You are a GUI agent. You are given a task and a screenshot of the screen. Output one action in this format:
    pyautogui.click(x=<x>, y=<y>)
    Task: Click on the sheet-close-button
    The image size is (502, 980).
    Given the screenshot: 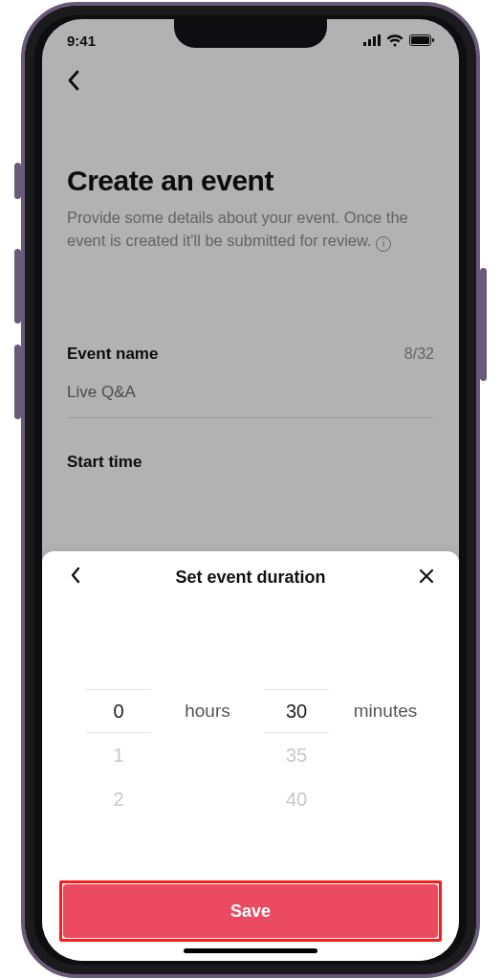 What is the action you would take?
    pyautogui.click(x=426, y=577)
    